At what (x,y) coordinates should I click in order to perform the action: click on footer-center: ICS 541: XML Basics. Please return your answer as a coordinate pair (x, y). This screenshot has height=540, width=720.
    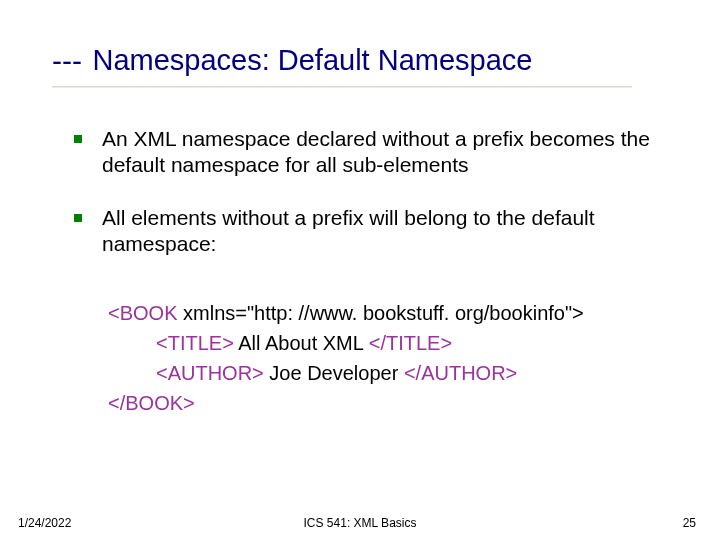
    Looking at the image, I should click on (360, 523).